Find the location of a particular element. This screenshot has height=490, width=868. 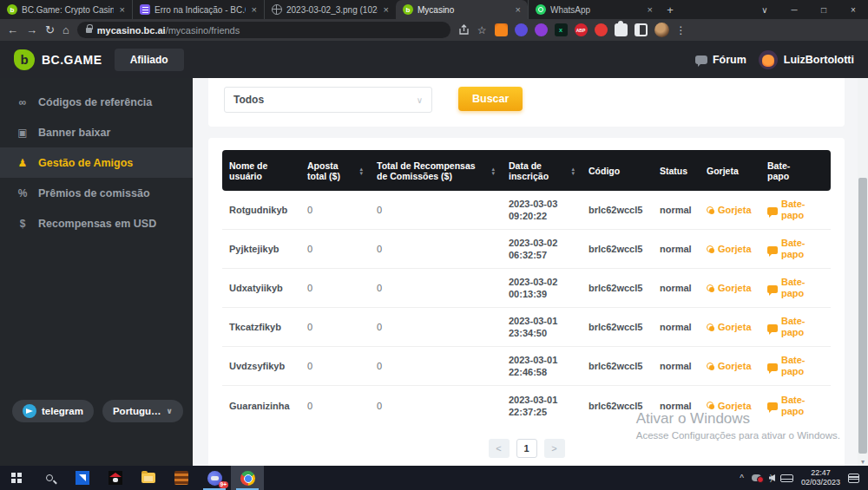

sidebar-item-commission-rewards: % Prêmios de comissão is located at coordinates (96, 193).